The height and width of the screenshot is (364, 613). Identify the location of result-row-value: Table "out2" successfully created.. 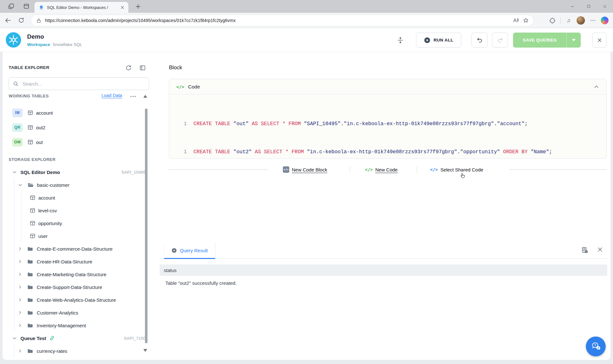
(383, 281).